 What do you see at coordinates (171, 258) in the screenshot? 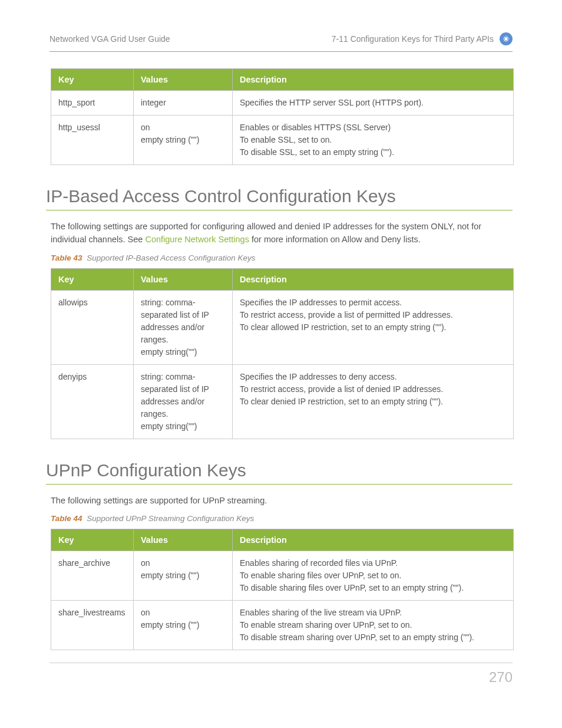
I see `table-caption-text: Supported IP-Based Access Configuration …` at bounding box center [171, 258].